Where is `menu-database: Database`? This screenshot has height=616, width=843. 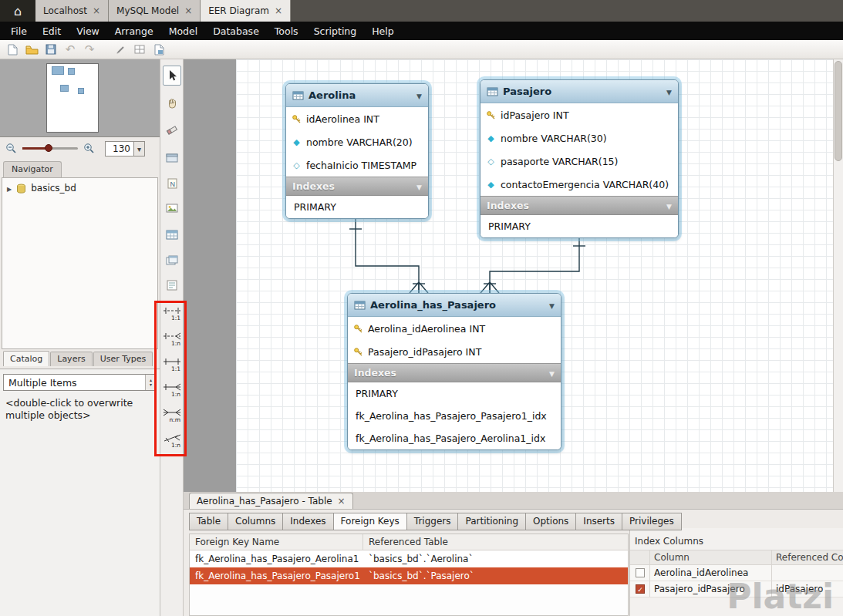
menu-database: Database is located at coordinates (236, 31).